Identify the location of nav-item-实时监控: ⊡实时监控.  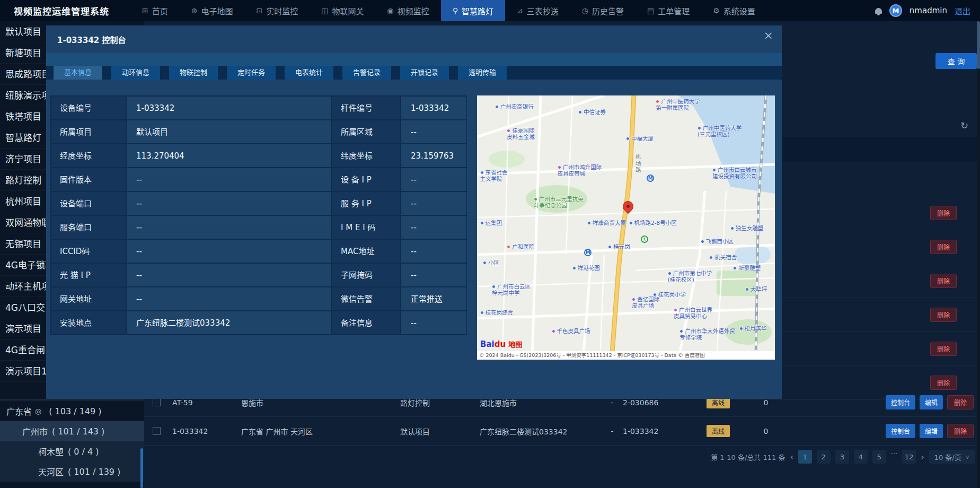
(278, 11).